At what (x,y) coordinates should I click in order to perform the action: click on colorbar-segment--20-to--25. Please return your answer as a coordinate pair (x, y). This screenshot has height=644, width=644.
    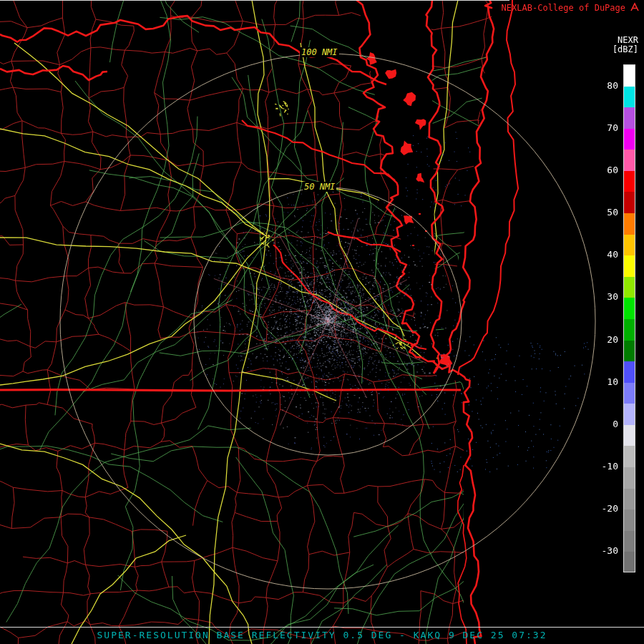
    Looking at the image, I should click on (630, 520).